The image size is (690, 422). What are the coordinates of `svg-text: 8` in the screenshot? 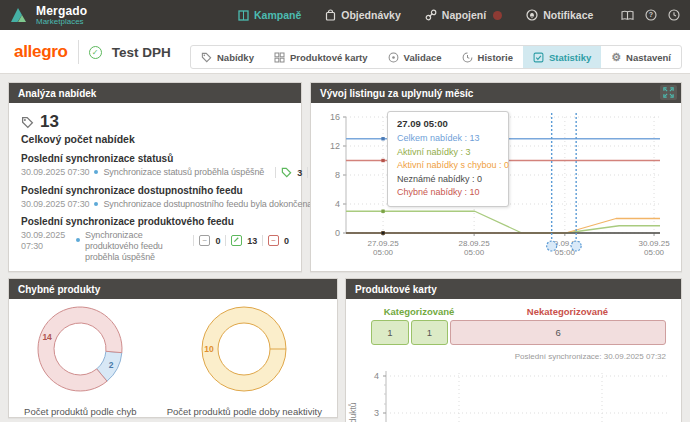 It's located at (338, 175).